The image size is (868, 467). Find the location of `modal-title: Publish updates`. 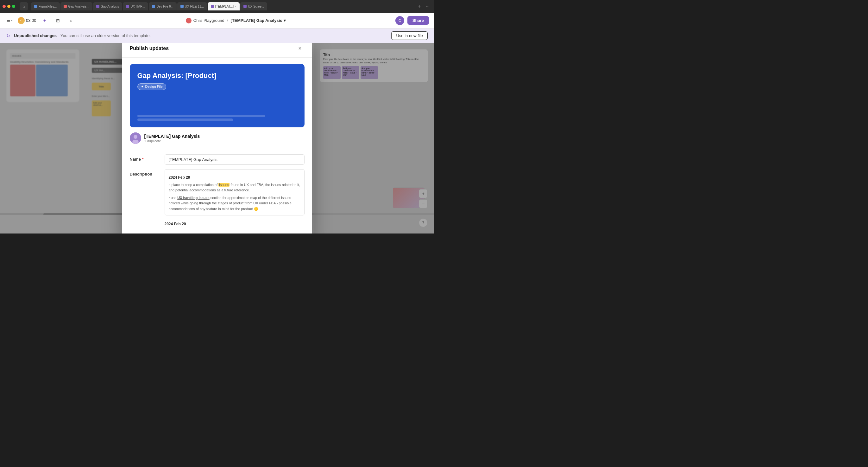

modal-title: Publish updates is located at coordinates (150, 49).